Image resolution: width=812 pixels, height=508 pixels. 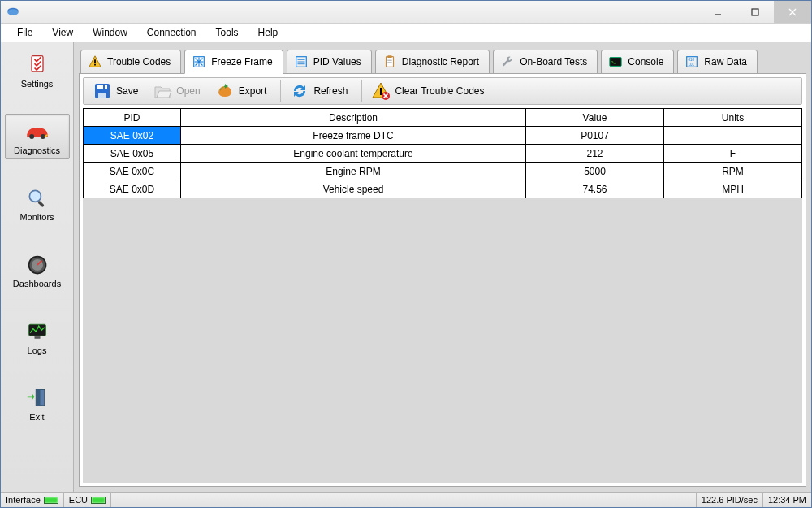 I want to click on status-ecu-label: ECU, so click(x=78, y=500).